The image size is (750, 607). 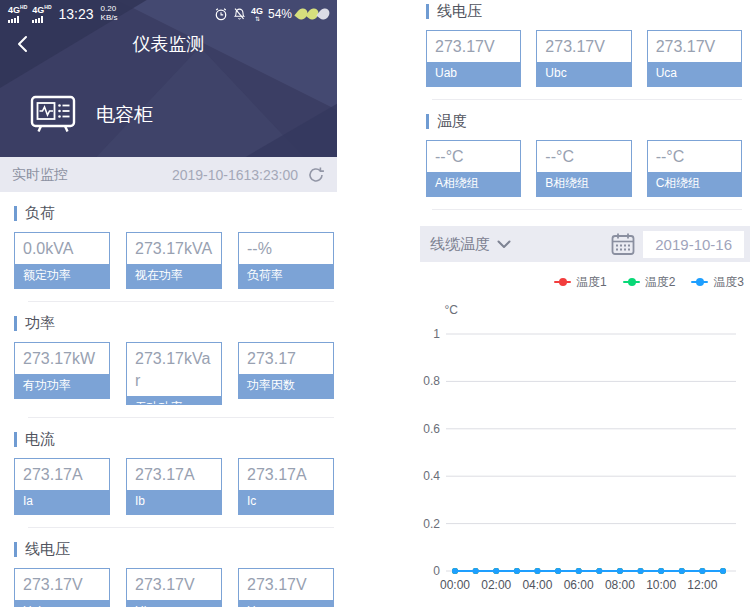 What do you see at coordinates (286, 260) in the screenshot?
I see `metric-card: --% 负荷率` at bounding box center [286, 260].